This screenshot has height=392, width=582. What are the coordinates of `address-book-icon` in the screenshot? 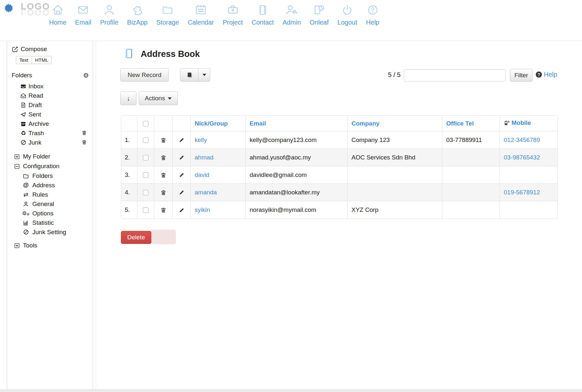 It's located at (129, 54).